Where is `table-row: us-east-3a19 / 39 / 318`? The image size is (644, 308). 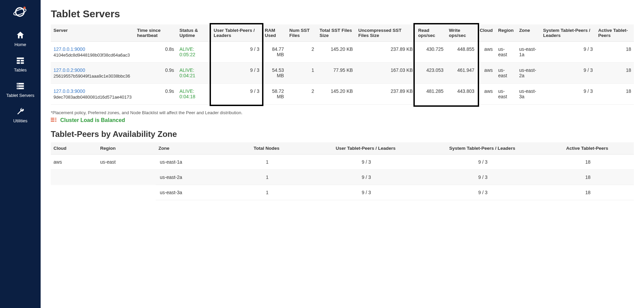
table-row: us-east-3a19 / 39 / 318 is located at coordinates (342, 192).